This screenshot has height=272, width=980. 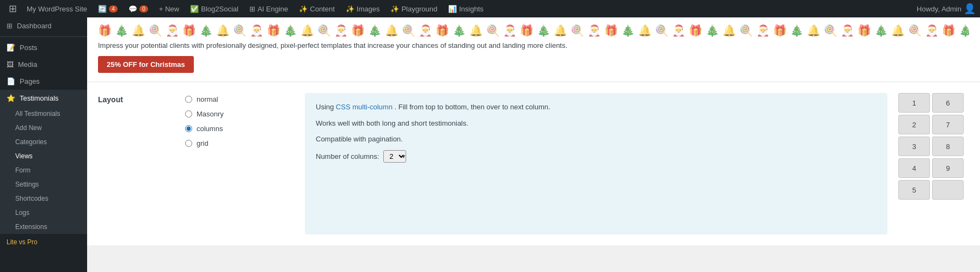 I want to click on sidebar-item-settings: Settings, so click(x=44, y=184).